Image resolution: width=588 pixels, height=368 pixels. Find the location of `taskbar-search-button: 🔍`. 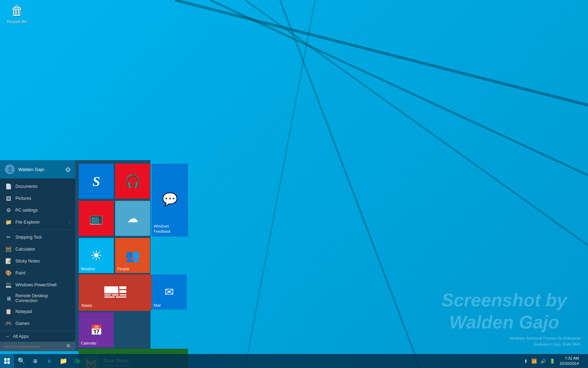

taskbar-search-button: 🔍 is located at coordinates (21, 361).